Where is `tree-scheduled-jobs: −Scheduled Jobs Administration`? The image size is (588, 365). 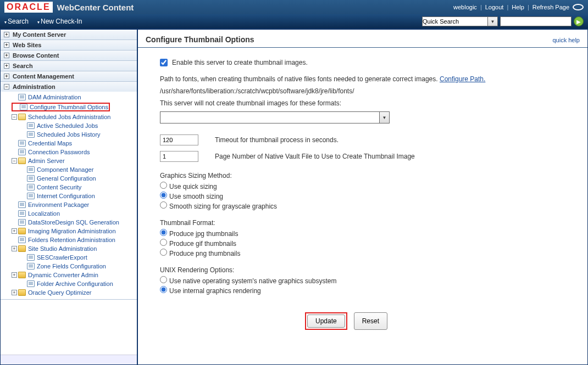
tree-scheduled-jobs: −Scheduled Jobs Administration is located at coordinates (70, 117).